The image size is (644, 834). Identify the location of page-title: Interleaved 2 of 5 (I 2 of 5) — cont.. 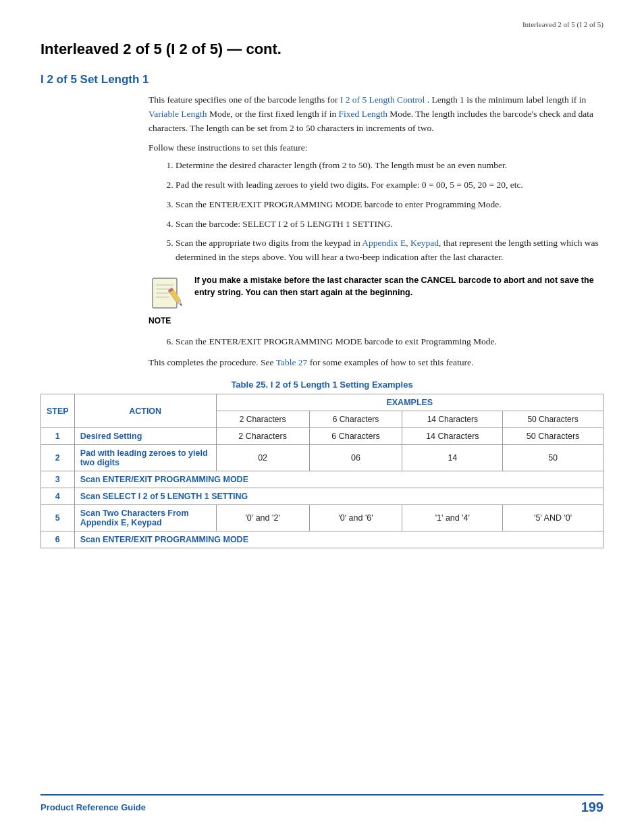
(322, 49).